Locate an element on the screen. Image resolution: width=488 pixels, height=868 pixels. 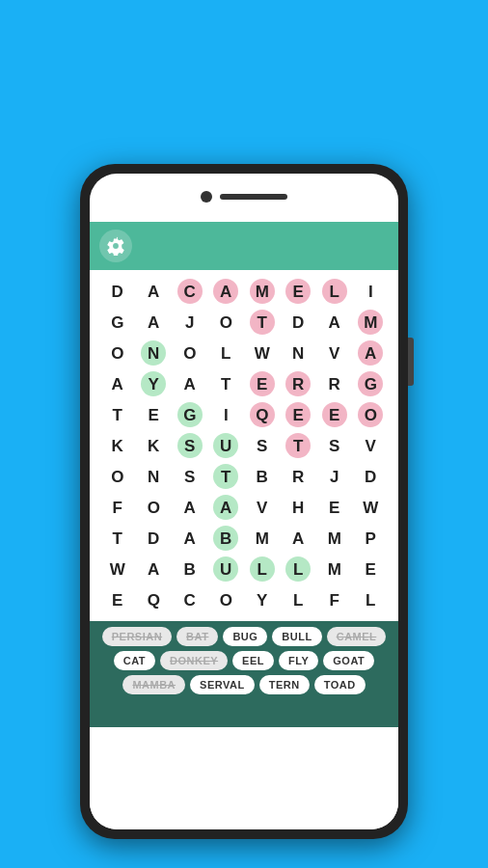
word-chip: FLY is located at coordinates (299, 661).